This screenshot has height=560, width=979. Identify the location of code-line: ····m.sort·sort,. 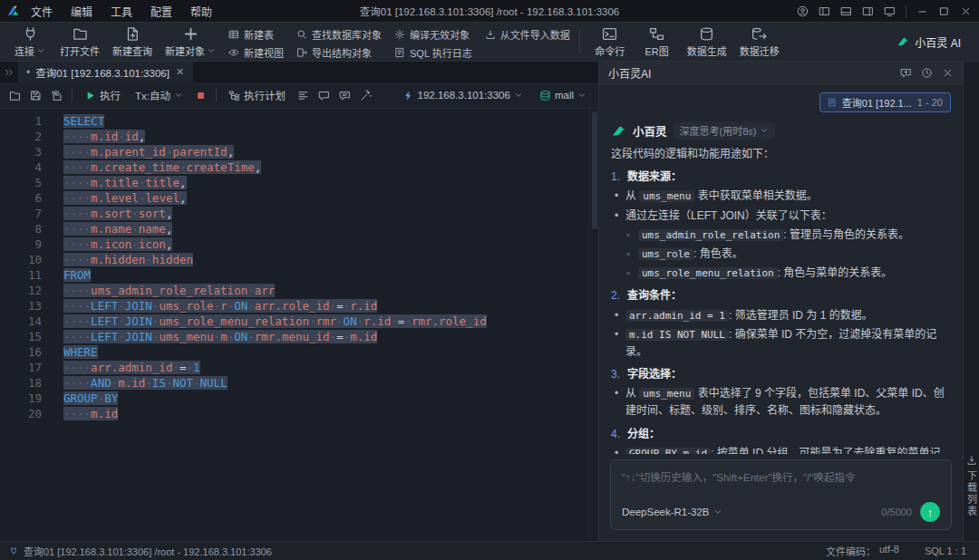
(326, 214).